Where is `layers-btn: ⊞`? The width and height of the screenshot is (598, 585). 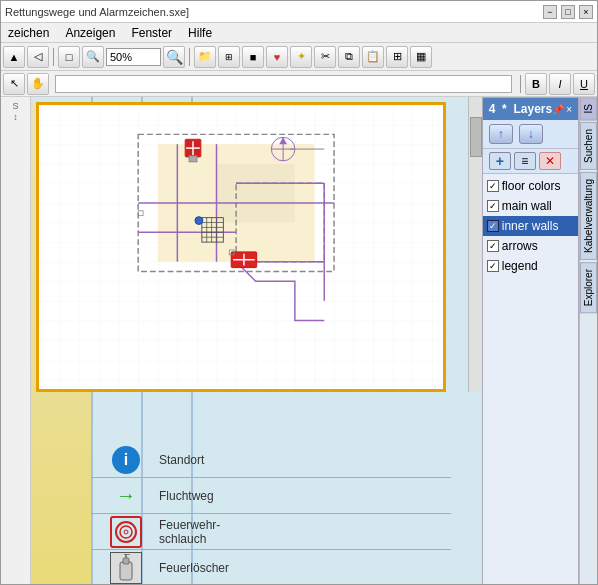 layers-btn: ⊞ is located at coordinates (229, 57).